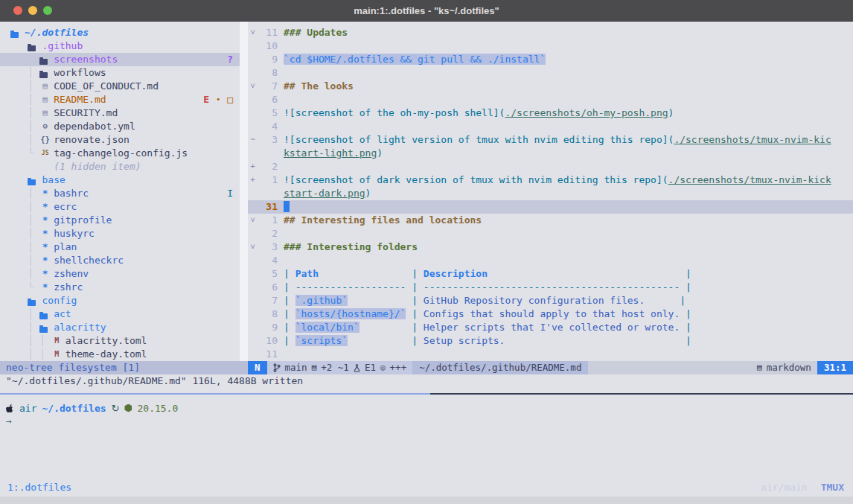 The image size is (853, 504). Describe the element at coordinates (120, 341) in the screenshot. I see `tree-item: │ │ Malacritty.toml` at that location.